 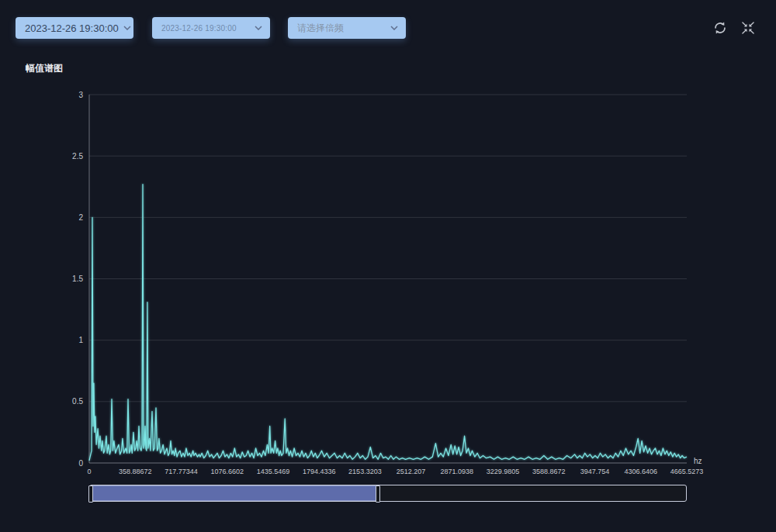 What do you see at coordinates (81, 340) in the screenshot?
I see `y-axis-label: 1` at bounding box center [81, 340].